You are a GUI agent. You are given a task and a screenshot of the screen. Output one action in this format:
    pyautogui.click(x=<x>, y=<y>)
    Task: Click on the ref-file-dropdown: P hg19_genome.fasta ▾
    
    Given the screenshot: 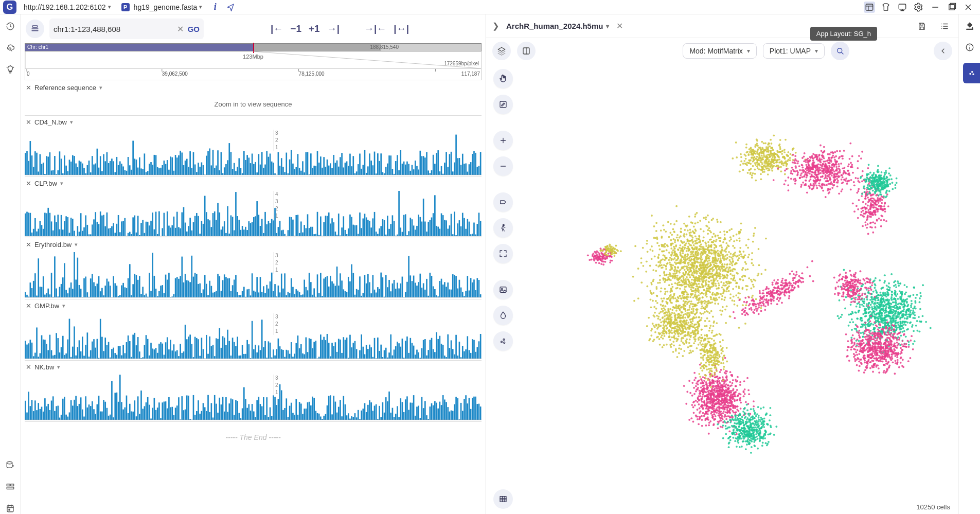 What is the action you would take?
    pyautogui.click(x=162, y=7)
    